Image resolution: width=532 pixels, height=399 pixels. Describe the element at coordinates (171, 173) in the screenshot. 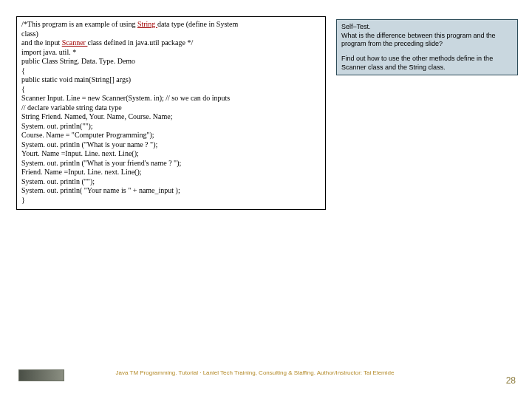

I see `code-line: Friend. Name =Input. Line. next. Line();` at that location.